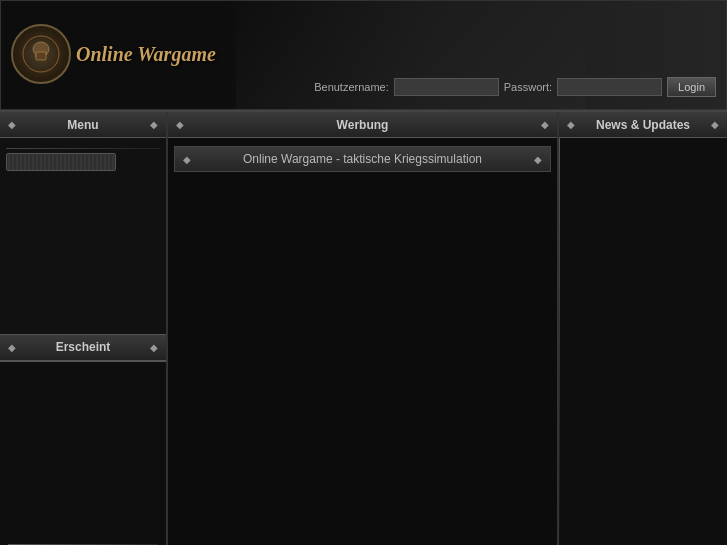 The height and width of the screenshot is (545, 727). Describe the element at coordinates (692, 87) in the screenshot. I see `login-button: Login` at that location.